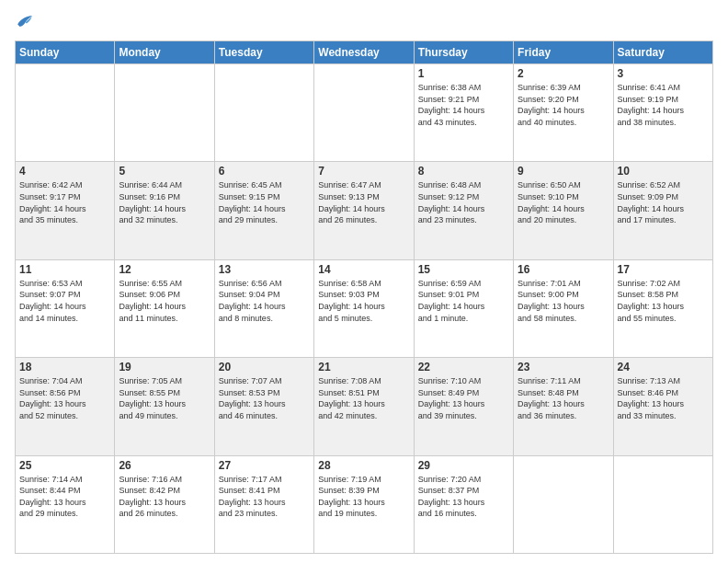 The height and width of the screenshot is (563, 728). I want to click on day-cell: 8Sunrise: 6:48 AM Sunset: 9:12 PM Daylig…, so click(463, 211).